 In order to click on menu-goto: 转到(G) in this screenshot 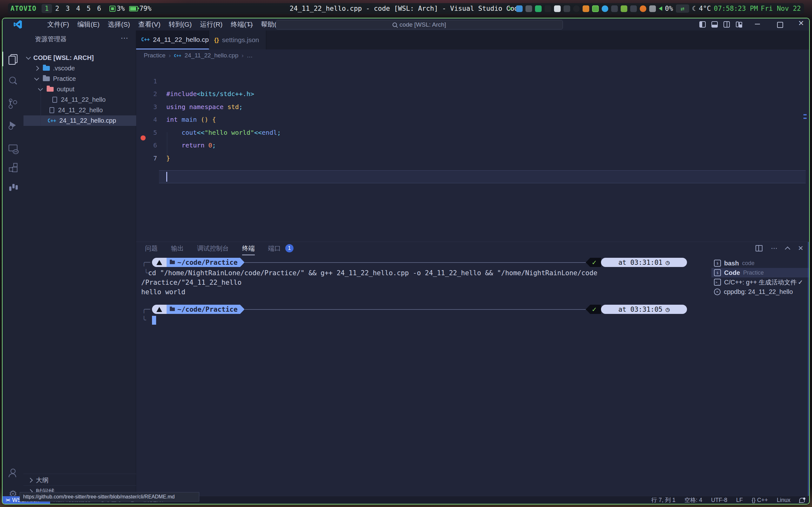, I will do `click(180, 24)`.